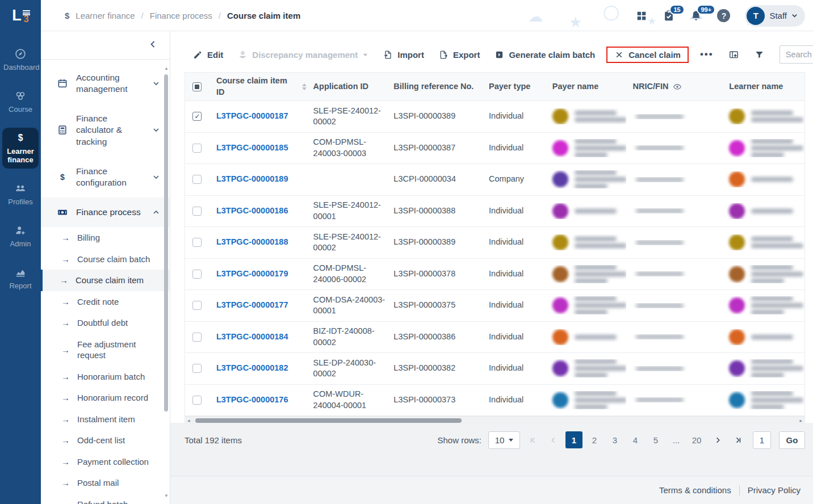 The width and height of the screenshot is (813, 504). What do you see at coordinates (106, 259) in the screenshot?
I see `submenu-item-course-claim-batch: → Course claim batch` at bounding box center [106, 259].